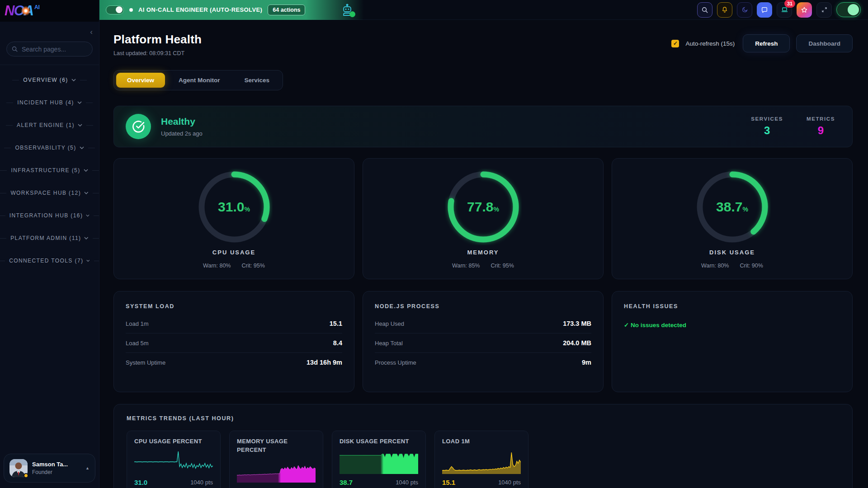  I want to click on user-card: Samson Ta... Founder ▲, so click(50, 468).